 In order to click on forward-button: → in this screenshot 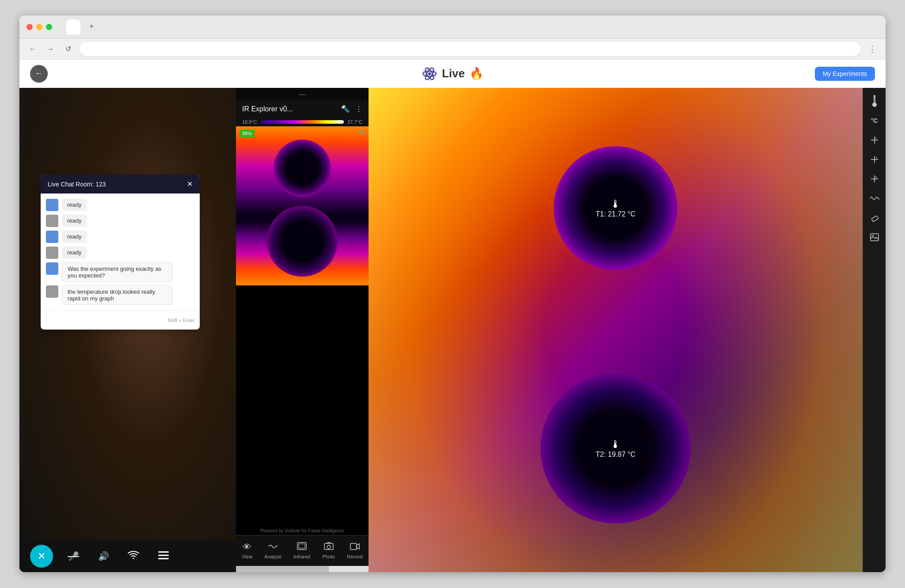, I will do `click(50, 49)`.